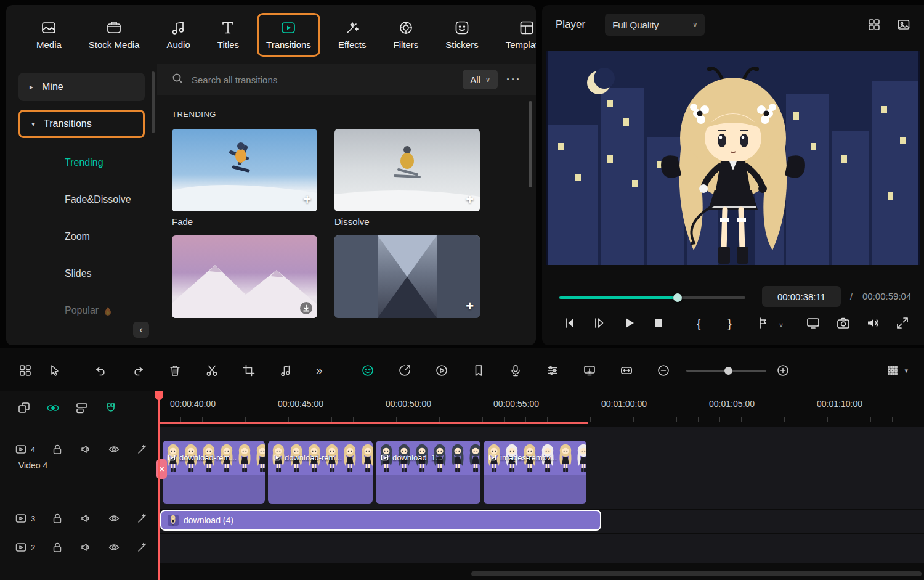 This screenshot has height=580, width=924. I want to click on marker-flag-icon, so click(479, 370).